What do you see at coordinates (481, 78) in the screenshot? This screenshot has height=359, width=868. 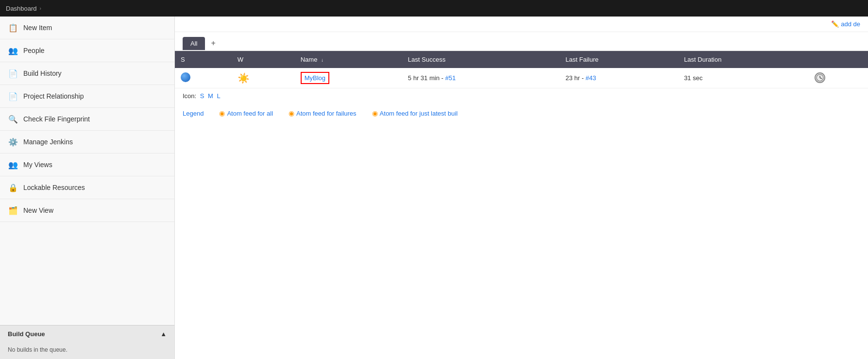 I see `last-success-cell: 5 hr 31 min - #51` at bounding box center [481, 78].